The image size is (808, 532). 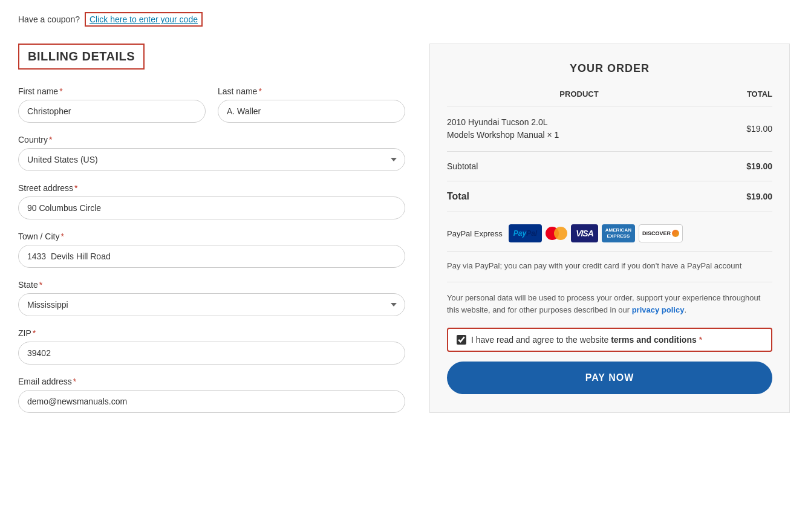 What do you see at coordinates (144, 19) in the screenshot?
I see `coupon-link: Click here to enter your code` at bounding box center [144, 19].